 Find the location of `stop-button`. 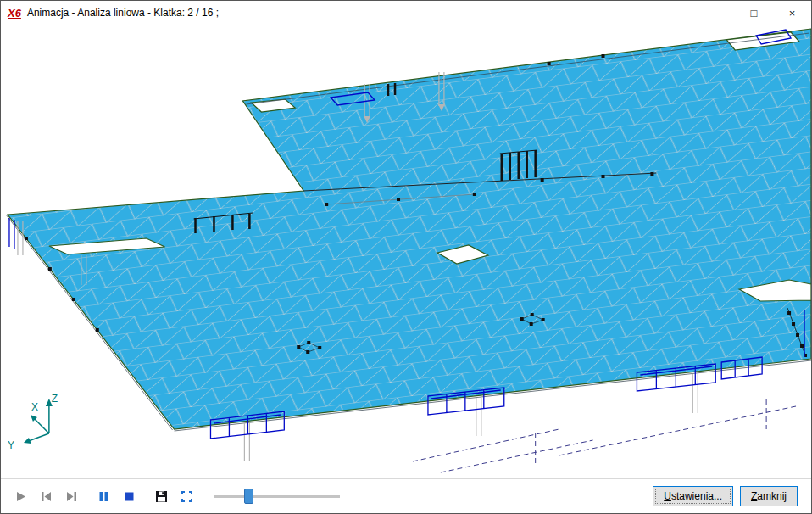

stop-button is located at coordinates (129, 496).